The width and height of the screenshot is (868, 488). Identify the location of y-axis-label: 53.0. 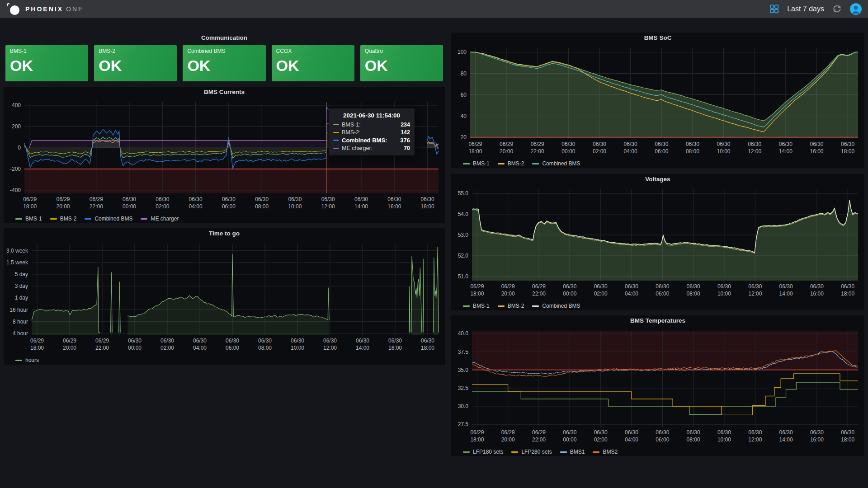
(463, 235).